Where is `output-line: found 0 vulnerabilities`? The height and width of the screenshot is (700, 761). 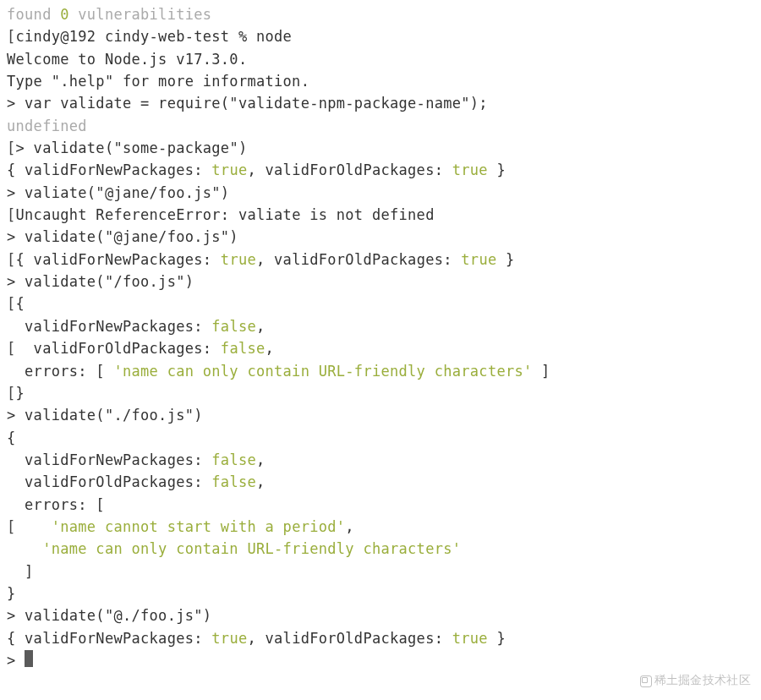 output-line: found 0 vulnerabilities is located at coordinates (380, 14).